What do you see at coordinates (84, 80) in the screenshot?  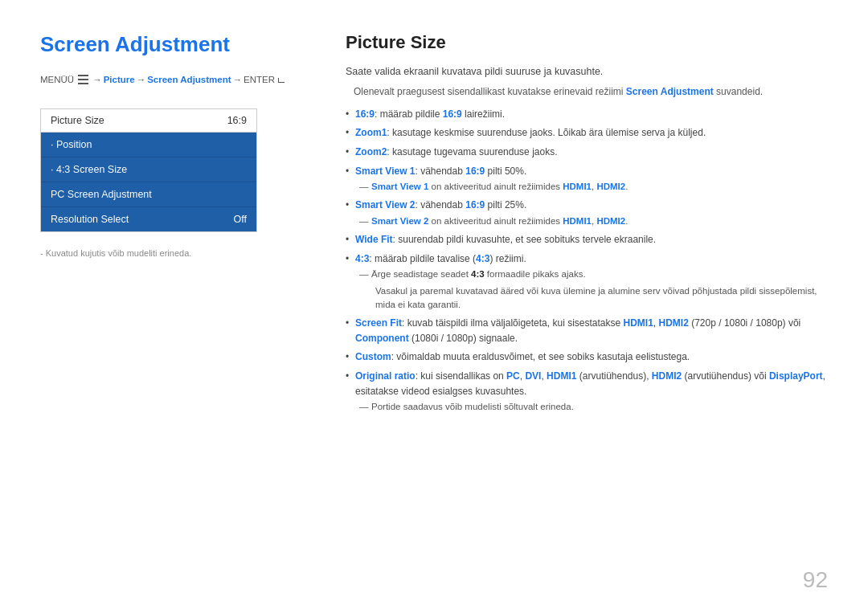 I see `menu-icon` at bounding box center [84, 80].